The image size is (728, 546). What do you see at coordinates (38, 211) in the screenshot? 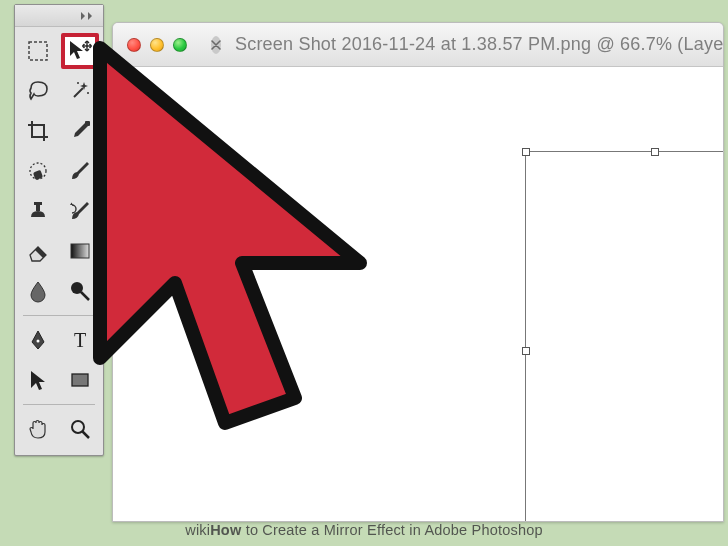
I see `clone-stamp-tool-icon` at bounding box center [38, 211].